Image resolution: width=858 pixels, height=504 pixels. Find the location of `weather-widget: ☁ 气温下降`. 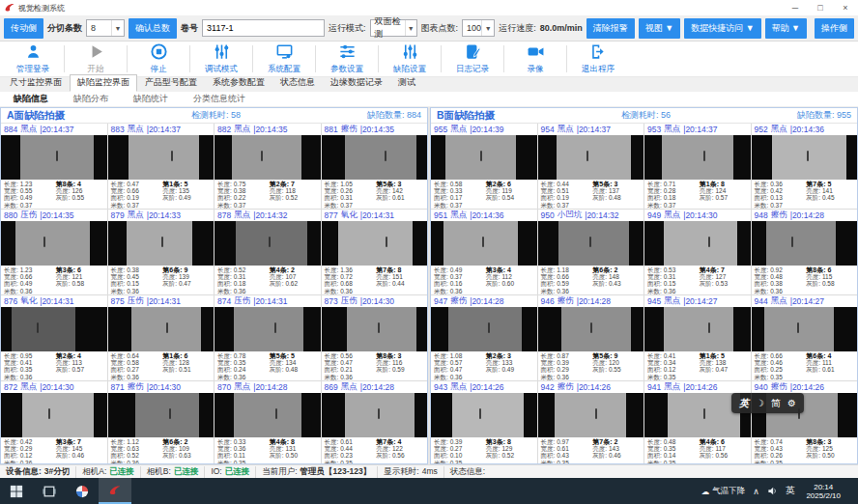

weather-widget: ☁ 气温下降 is located at coordinates (724, 491).